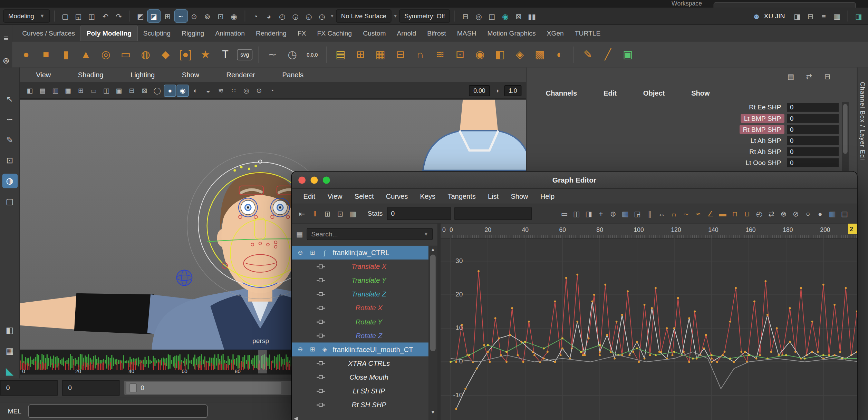 The height and width of the screenshot is (420, 868). I want to click on spline-tangent-icon: ∼, so click(686, 214).